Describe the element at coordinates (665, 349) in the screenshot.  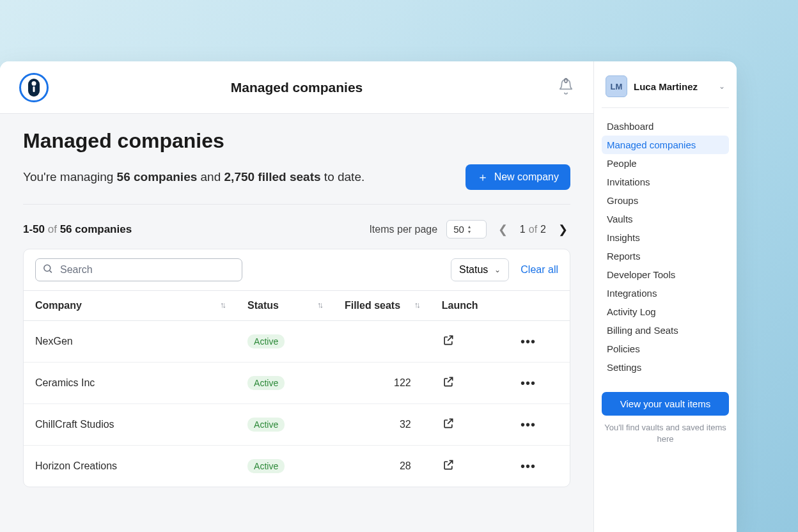
I see `nav-item-policies: Policies` at that location.